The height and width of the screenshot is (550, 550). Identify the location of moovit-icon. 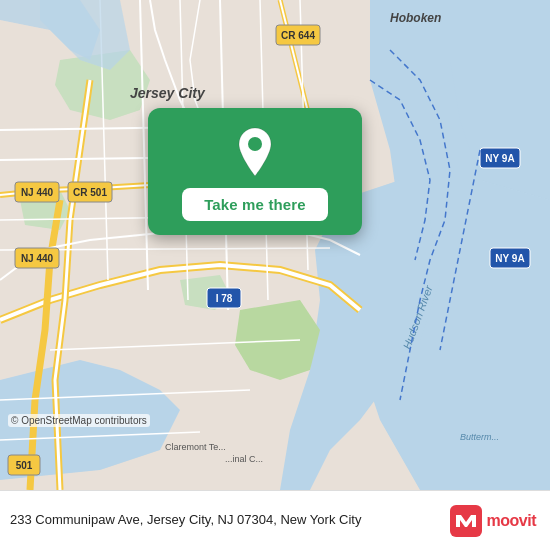
(466, 521).